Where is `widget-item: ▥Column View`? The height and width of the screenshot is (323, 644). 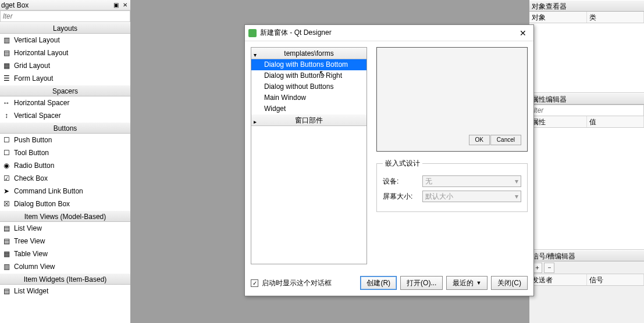
widget-item: ▥Column View is located at coordinates (65, 267).